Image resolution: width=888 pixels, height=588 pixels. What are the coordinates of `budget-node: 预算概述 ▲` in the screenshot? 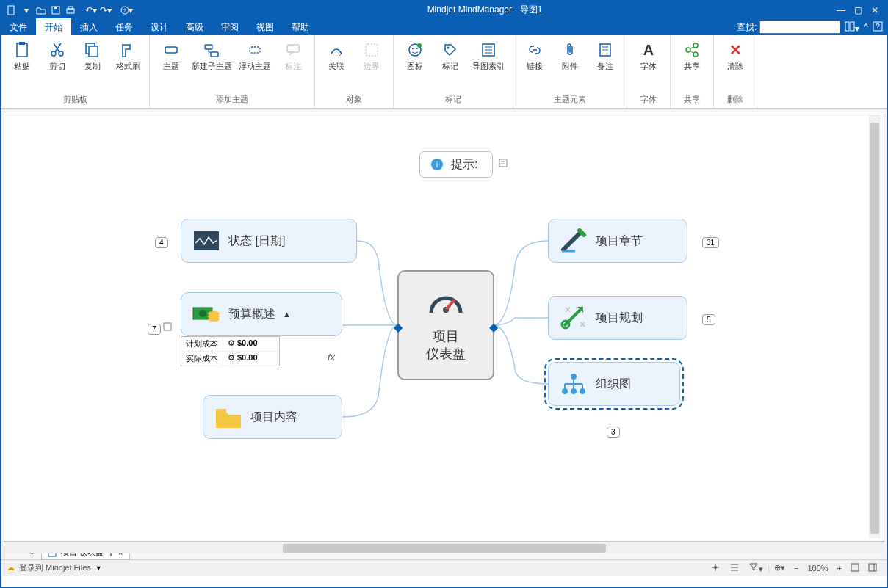 It's located at (261, 314).